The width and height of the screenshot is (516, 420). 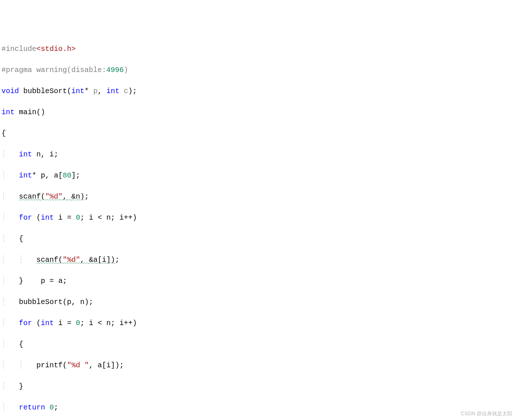 I want to click on code-line: ┆ int* p, a[80];, so click(x=258, y=175).